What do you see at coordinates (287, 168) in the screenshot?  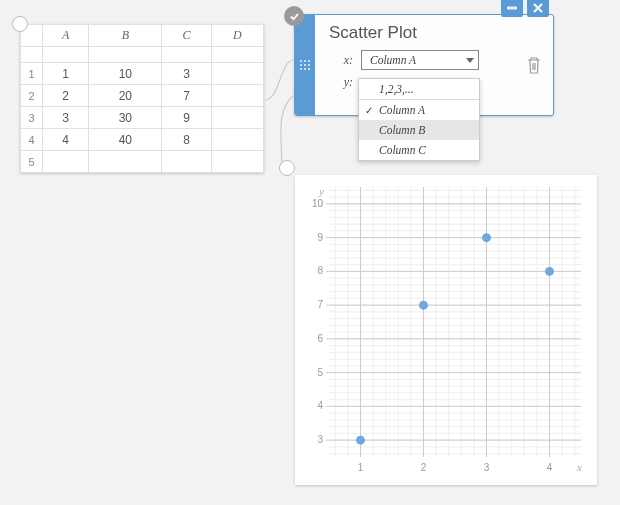 I see `plot-handle` at bounding box center [287, 168].